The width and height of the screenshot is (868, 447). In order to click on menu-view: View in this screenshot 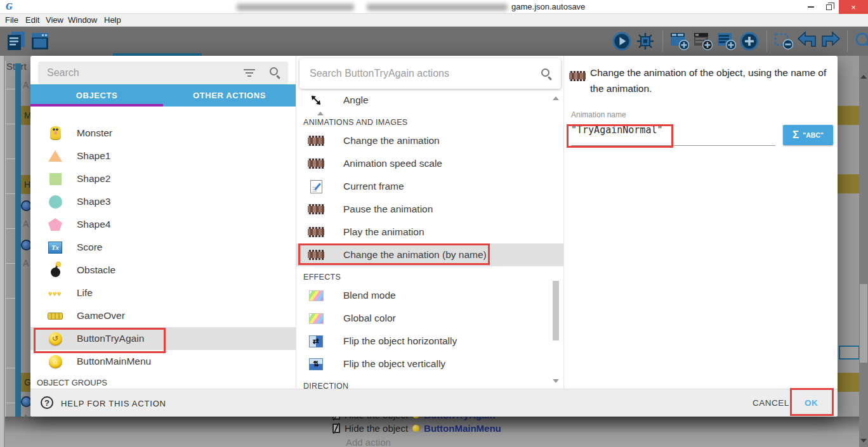, I will do `click(55, 20)`.